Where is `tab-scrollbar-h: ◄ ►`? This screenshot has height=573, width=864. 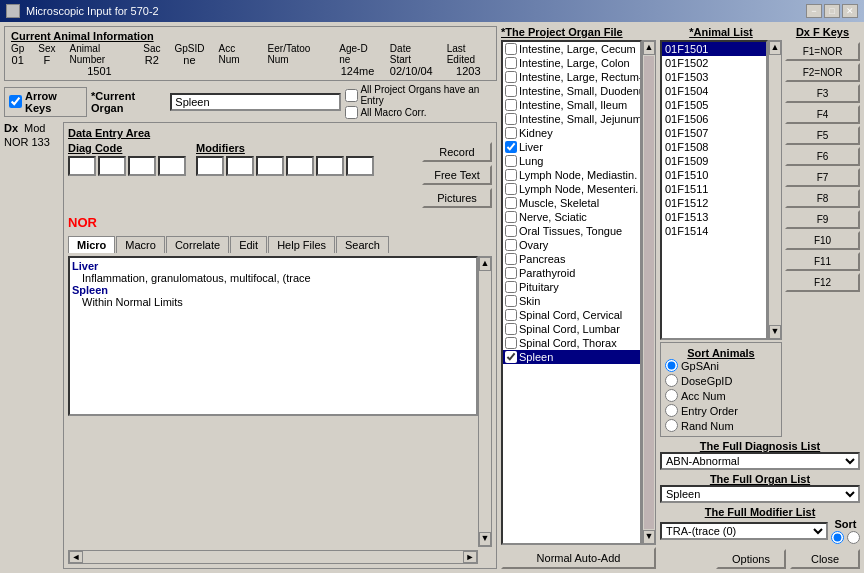
tab-scrollbar-h: ◄ ► is located at coordinates (273, 557).